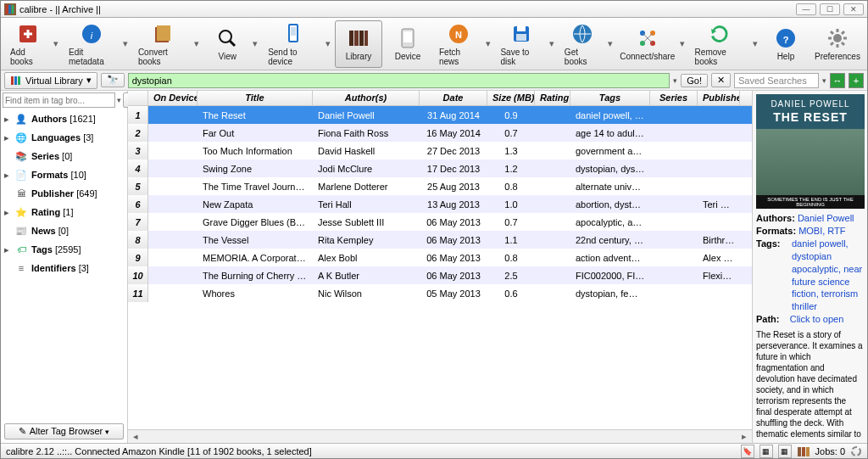 The height and width of the screenshot is (459, 868). What do you see at coordinates (440, 187) in the screenshot?
I see `table-row: 5The Time Travel Journals: Bridgebu...Ma…` at bounding box center [440, 187].